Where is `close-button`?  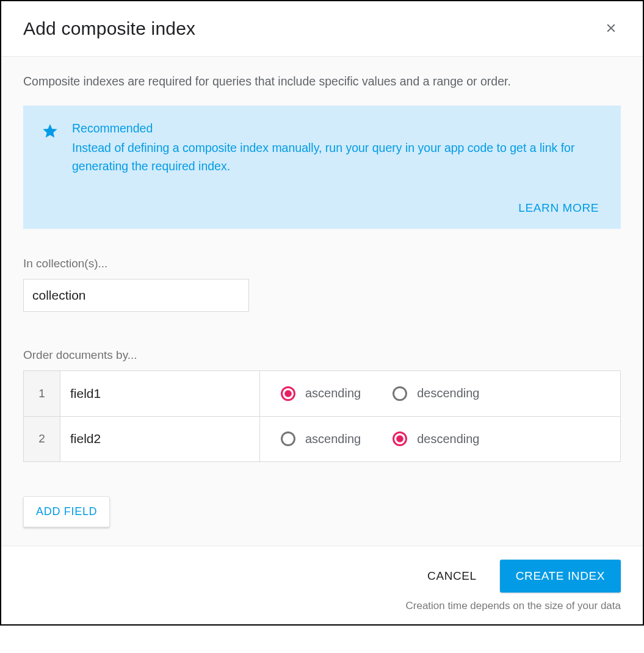
close-button is located at coordinates (611, 29).